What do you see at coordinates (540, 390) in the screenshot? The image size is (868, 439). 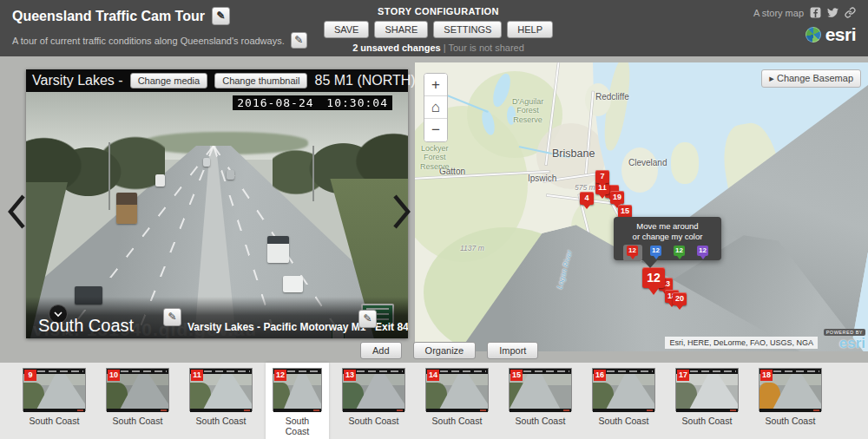 I see `thumbnail-15: 15` at bounding box center [540, 390].